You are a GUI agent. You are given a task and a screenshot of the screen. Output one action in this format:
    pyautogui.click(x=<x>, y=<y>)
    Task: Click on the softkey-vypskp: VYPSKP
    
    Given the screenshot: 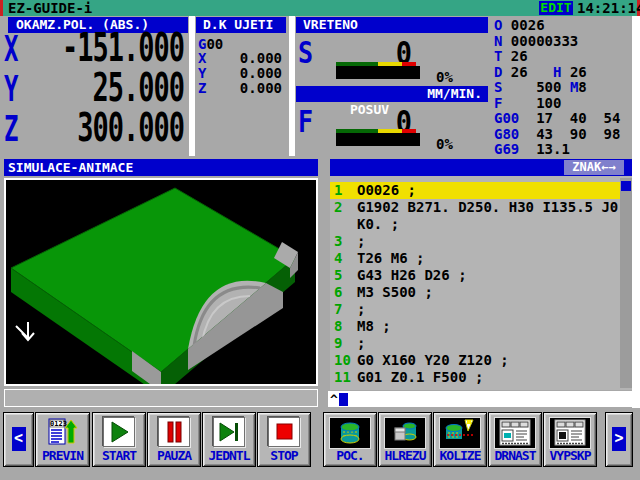 What is the action you would take?
    pyautogui.click(x=570, y=440)
    